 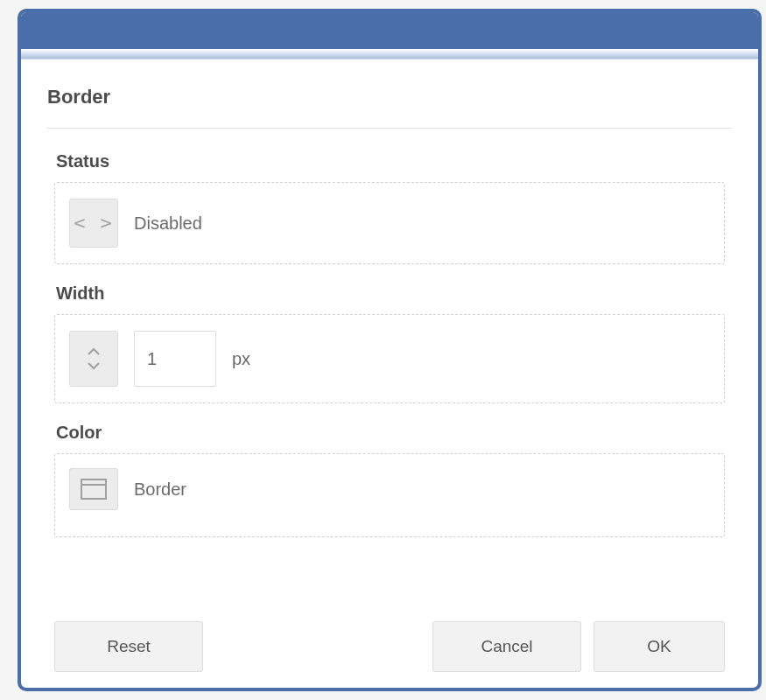 I want to click on width-input, so click(x=175, y=359).